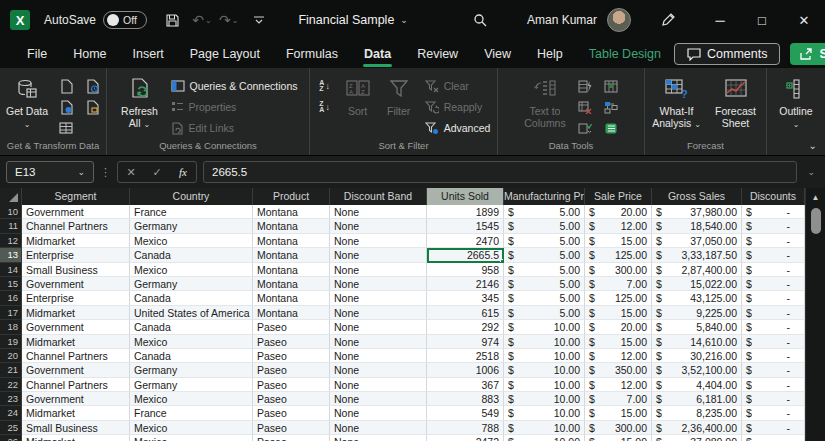  I want to click on cell: United States of America, so click(192, 313).